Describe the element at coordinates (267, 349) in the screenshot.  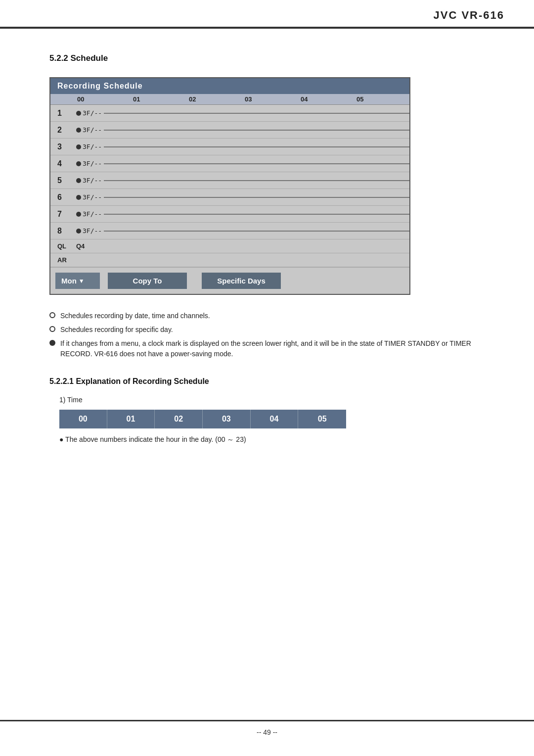
I see `bullet-item-3: If it changes from a menu, a clock mark …` at that location.